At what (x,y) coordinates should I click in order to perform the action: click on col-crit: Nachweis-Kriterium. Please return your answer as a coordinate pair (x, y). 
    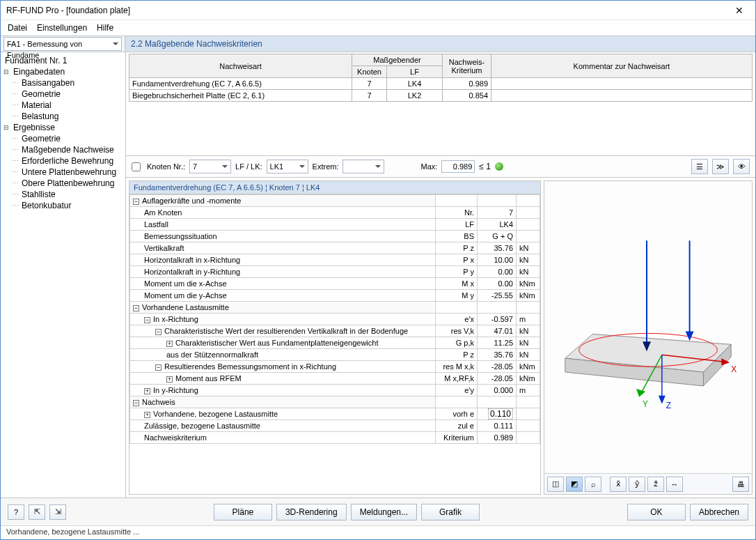
    Looking at the image, I should click on (467, 66).